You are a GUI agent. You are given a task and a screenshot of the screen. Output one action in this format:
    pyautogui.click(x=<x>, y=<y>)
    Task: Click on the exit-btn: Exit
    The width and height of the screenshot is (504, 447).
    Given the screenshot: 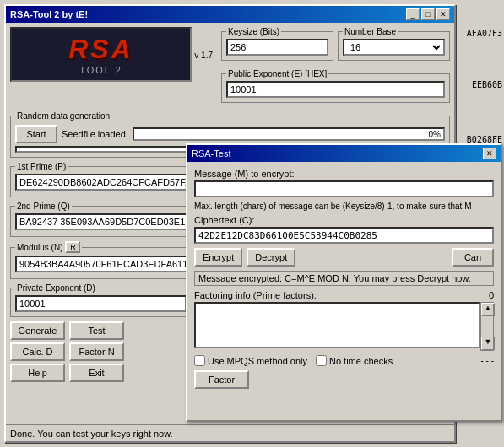 What is the action you would take?
    pyautogui.click(x=96, y=373)
    